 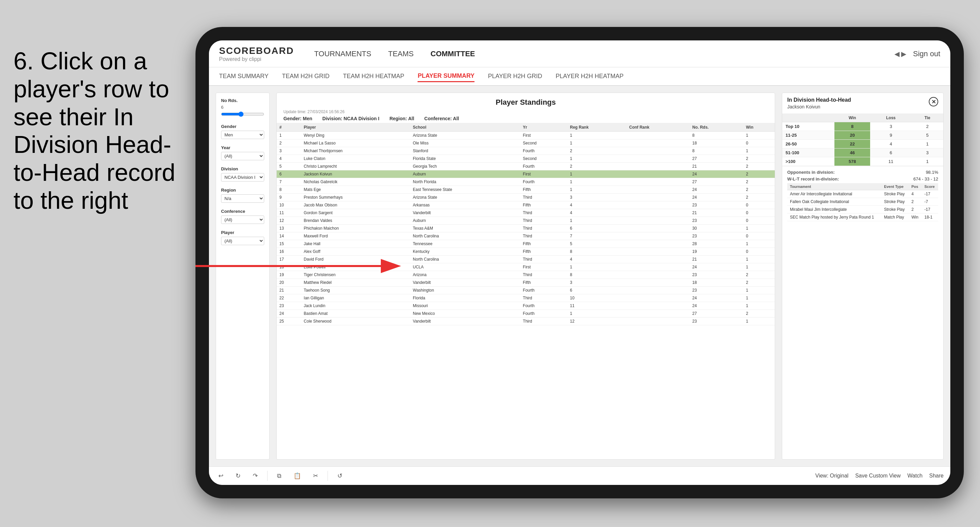 What do you see at coordinates (526, 221) in the screenshot?
I see `table-row: 12 Brendan Valdes Auburn Third 1 23 0` at bounding box center [526, 221].